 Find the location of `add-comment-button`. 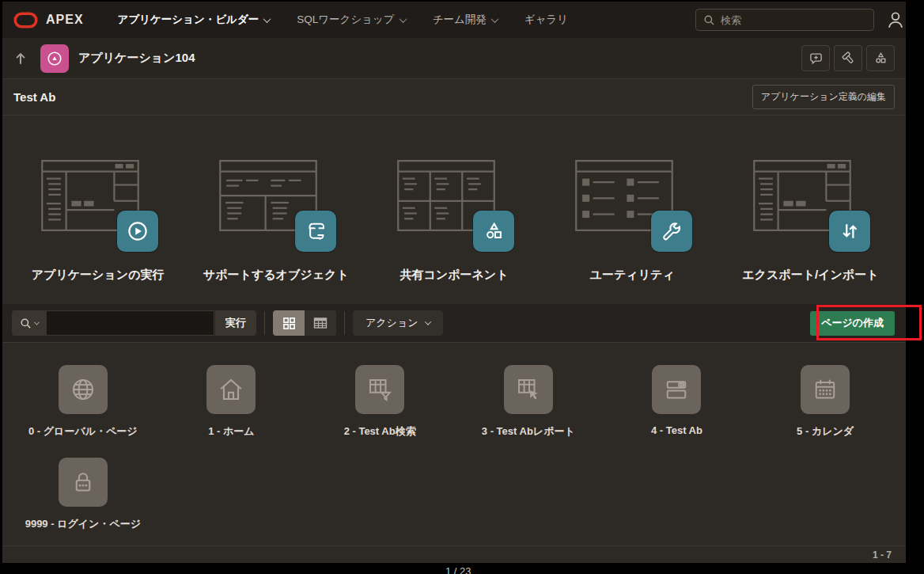

add-comment-button is located at coordinates (816, 59).